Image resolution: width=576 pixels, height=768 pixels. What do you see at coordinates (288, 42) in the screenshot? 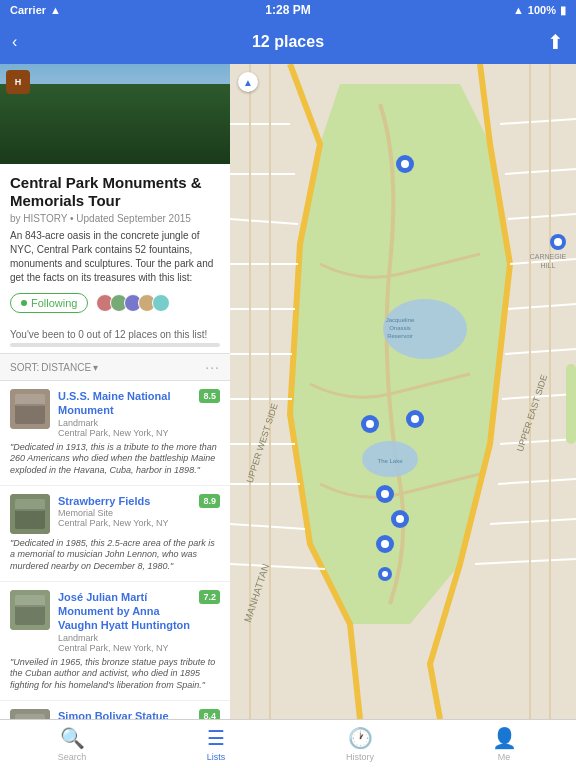
I see `nav-title: 12 places` at bounding box center [288, 42].